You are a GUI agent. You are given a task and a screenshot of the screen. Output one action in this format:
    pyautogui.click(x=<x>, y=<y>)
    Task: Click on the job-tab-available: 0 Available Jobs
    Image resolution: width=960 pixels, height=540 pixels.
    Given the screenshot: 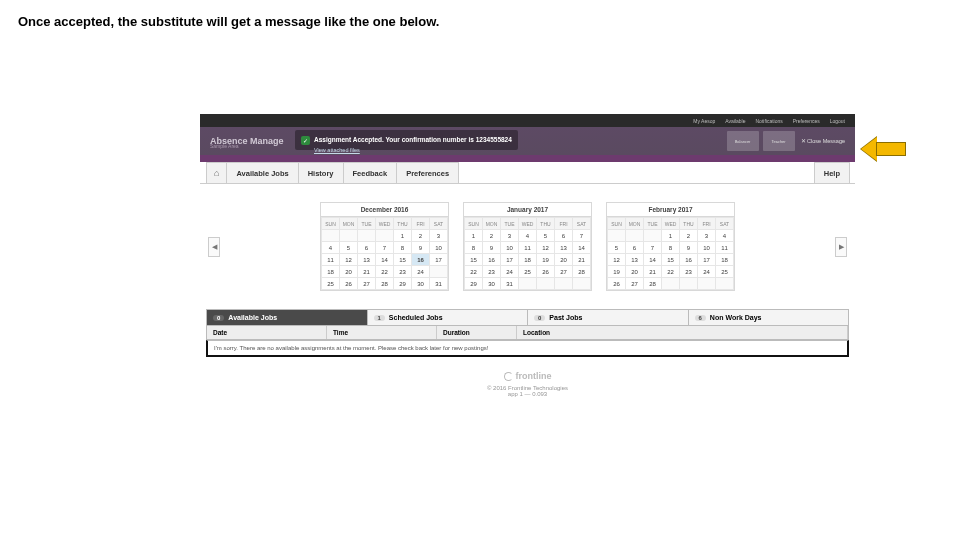 What is the action you would take?
    pyautogui.click(x=288, y=318)
    